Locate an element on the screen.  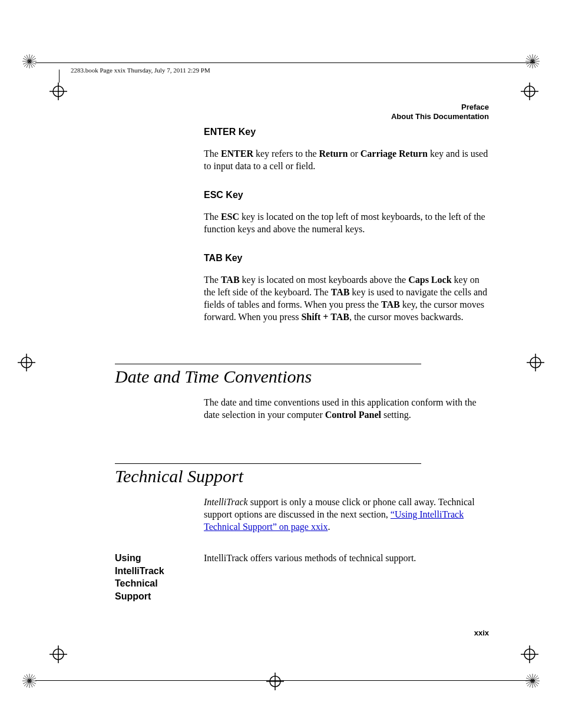
para-tab-key: The TAB key is located on most keyboards… is located at coordinates (346, 298).